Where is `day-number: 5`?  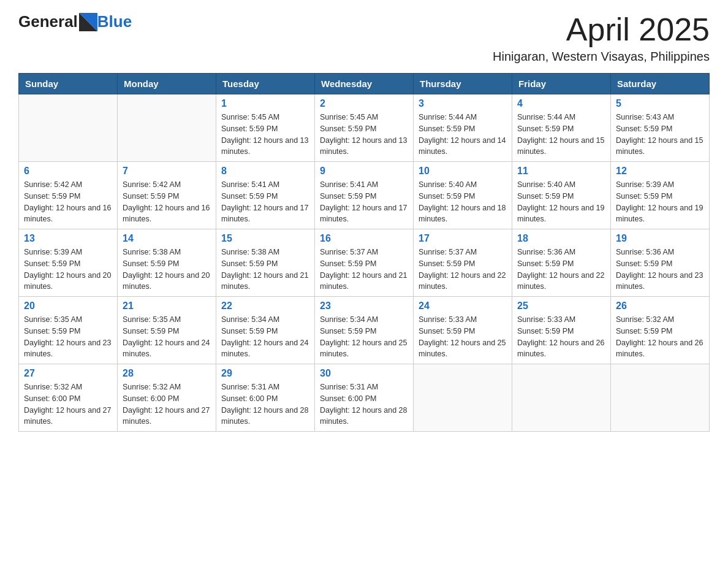 day-number: 5 is located at coordinates (660, 104).